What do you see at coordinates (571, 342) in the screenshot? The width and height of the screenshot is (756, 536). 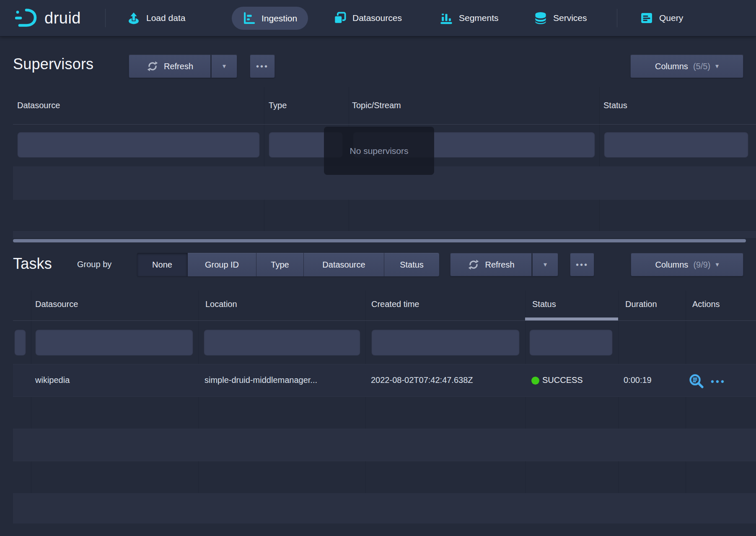 I see `tasks-filter-status` at bounding box center [571, 342].